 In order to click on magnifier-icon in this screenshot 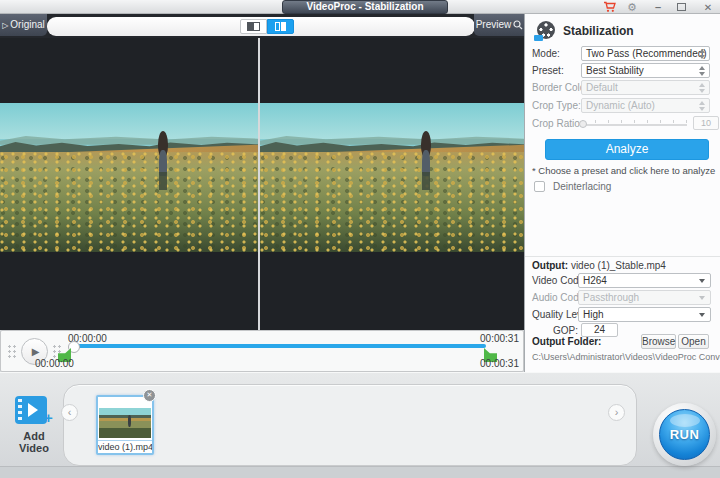, I will do `click(518, 25)`.